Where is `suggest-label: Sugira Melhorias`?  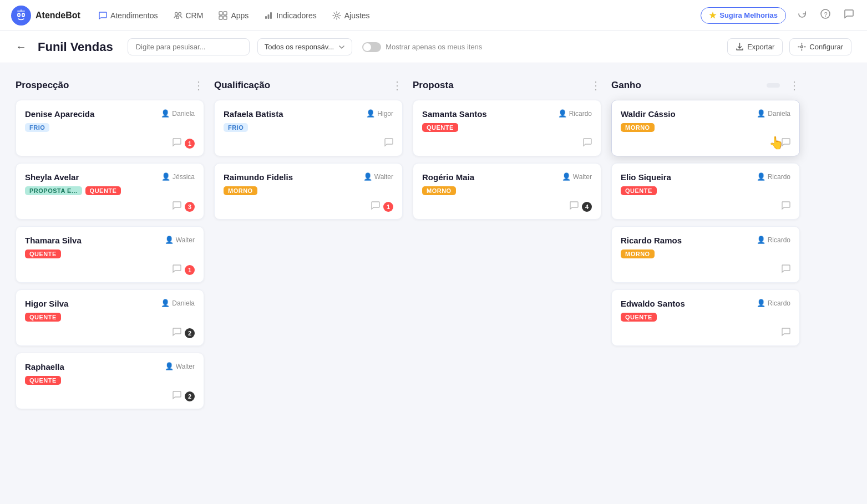
suggest-label: Sugira Melhorias is located at coordinates (749, 16).